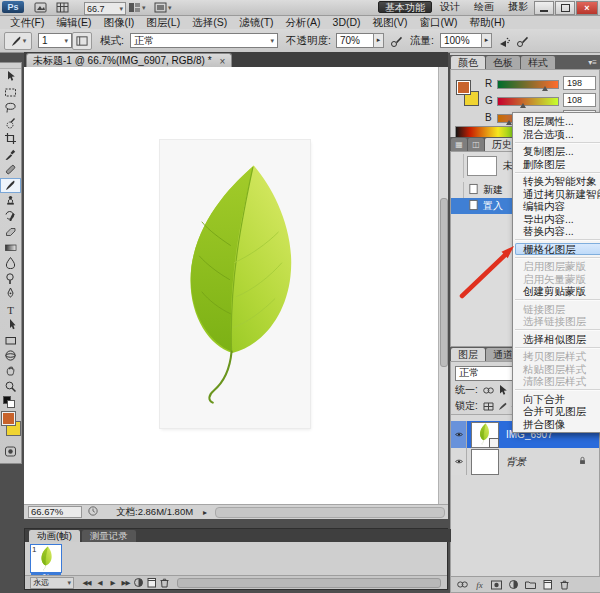 Image resolution: width=600 pixels, height=593 pixels. Describe the element at coordinates (105, 8) in the screenshot. I see `zoom-level-control: 66.7 ▾` at that location.